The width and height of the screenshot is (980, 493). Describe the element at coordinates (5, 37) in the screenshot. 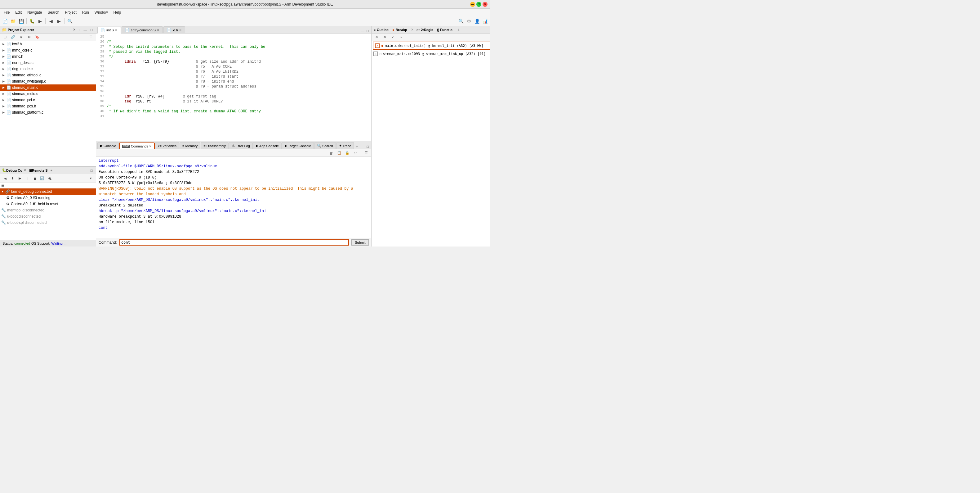

I see `tree-collapse-all: ⊟` at that location.